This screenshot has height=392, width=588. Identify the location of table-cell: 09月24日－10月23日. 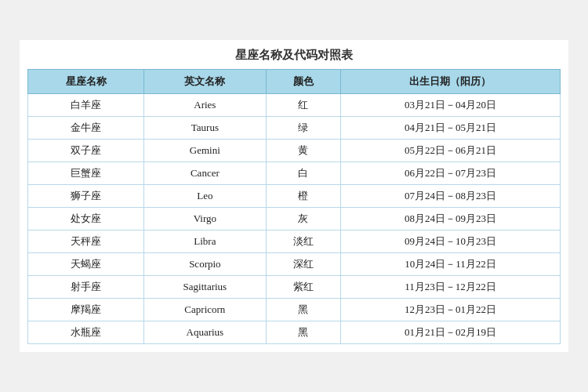
(450, 241).